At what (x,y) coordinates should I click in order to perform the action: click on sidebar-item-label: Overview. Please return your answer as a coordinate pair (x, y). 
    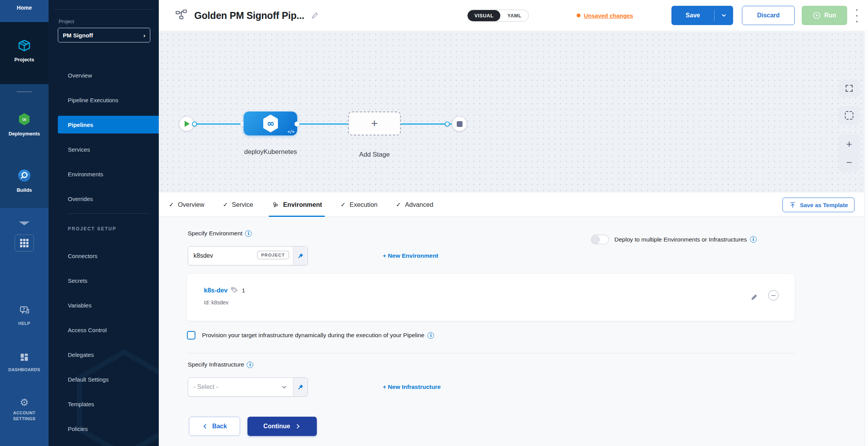
    Looking at the image, I should click on (80, 76).